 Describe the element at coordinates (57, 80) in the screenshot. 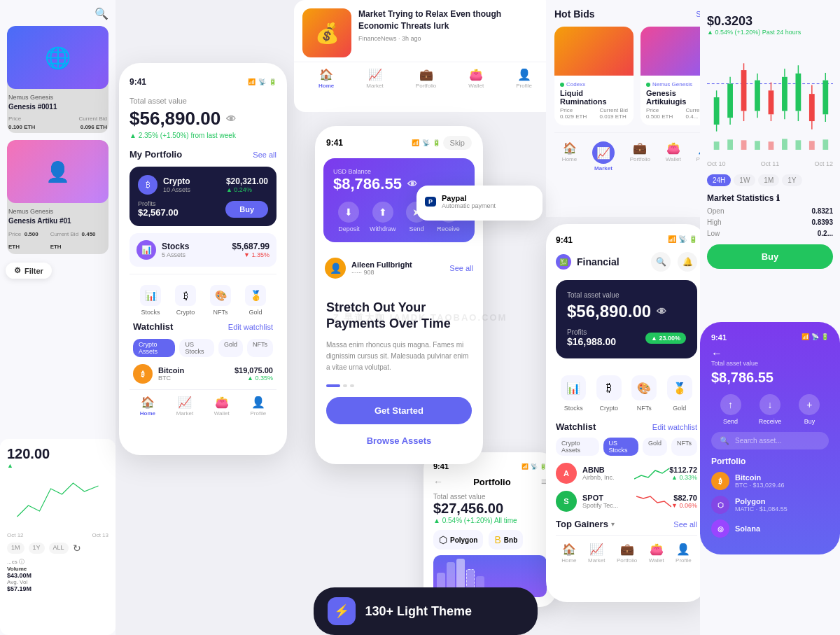

I see `nft-card-1: 🌐 Nemus Genesis Genesis #0011 Price 0.10…` at that location.